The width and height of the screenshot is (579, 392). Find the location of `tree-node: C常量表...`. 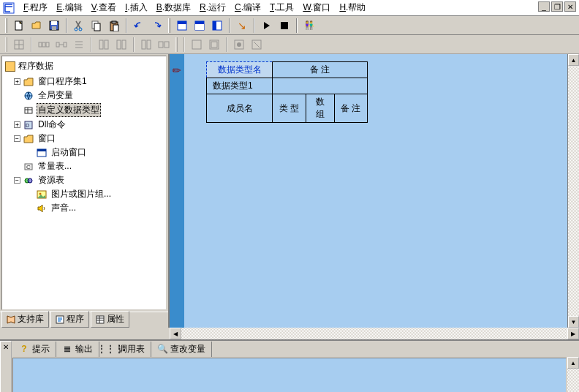

tree-node: C常量表... is located at coordinates (84, 167).